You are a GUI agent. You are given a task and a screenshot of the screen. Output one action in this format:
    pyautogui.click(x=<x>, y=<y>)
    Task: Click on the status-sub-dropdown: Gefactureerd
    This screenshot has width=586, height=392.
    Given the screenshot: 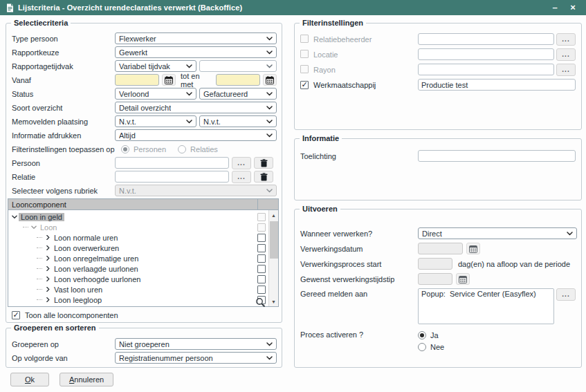 What is the action you would take?
    pyautogui.click(x=238, y=94)
    